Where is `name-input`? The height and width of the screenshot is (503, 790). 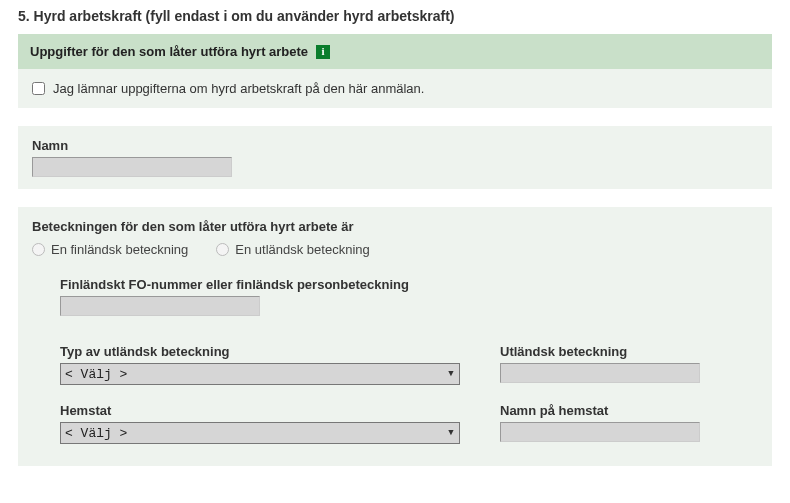 name-input is located at coordinates (132, 167).